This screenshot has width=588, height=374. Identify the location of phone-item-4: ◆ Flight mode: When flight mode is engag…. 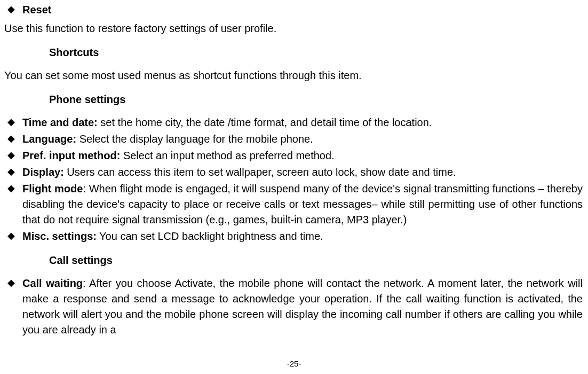
(293, 204).